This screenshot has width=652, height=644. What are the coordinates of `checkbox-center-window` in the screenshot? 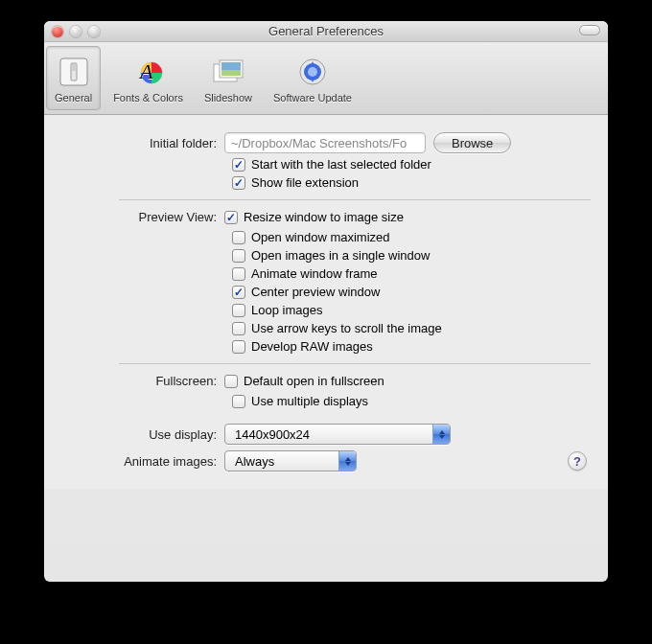 It's located at (239, 292).